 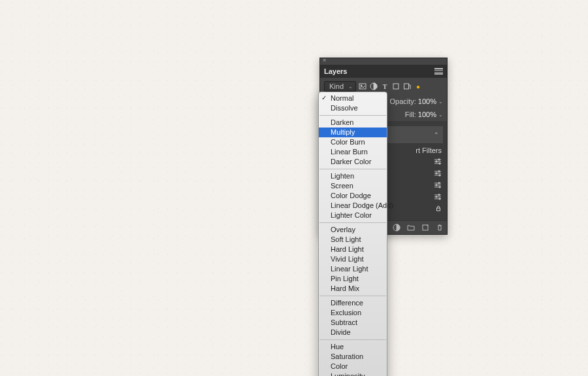 I want to click on blend-mode-option: Divide, so click(x=353, y=332).